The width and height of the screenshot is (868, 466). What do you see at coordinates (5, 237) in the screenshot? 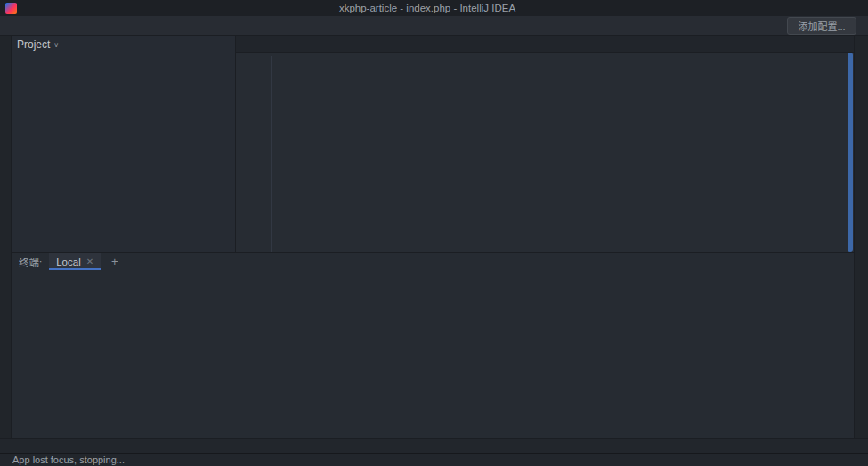
I see `left-toolwindow-stripe` at bounding box center [5, 237].